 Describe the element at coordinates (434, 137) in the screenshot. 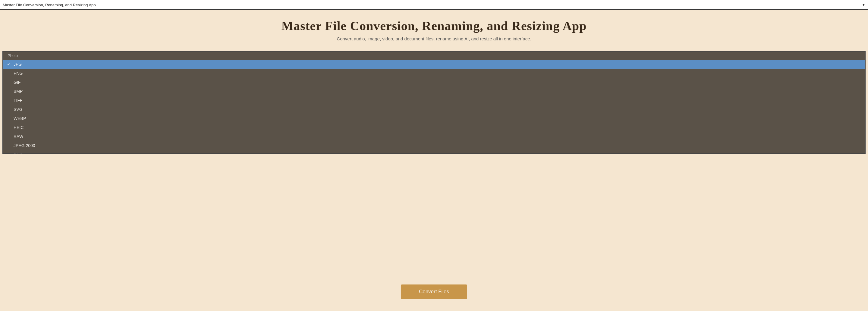

I see `dropdown-item: RAW` at that location.